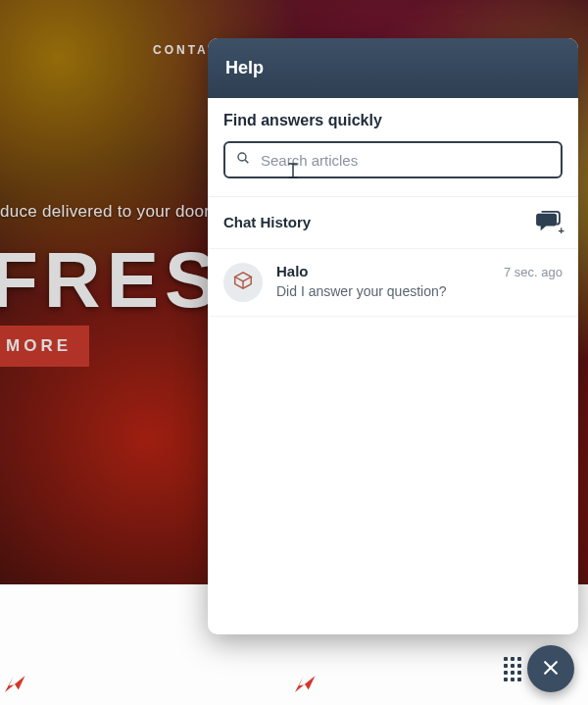 This screenshot has height=705, width=588. Describe the element at coordinates (551, 669) in the screenshot. I see `close-help-button` at that location.